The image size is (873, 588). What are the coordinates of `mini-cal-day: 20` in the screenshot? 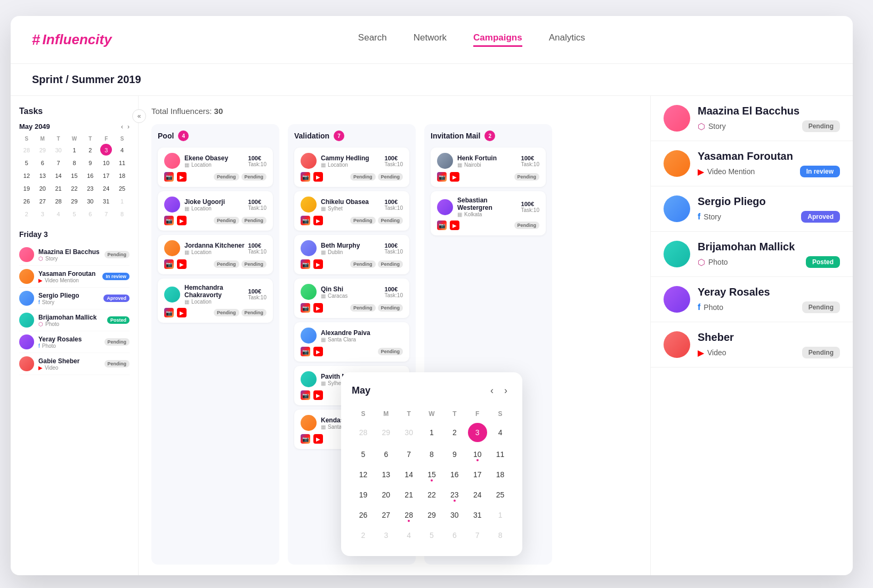 It's located at (43, 188).